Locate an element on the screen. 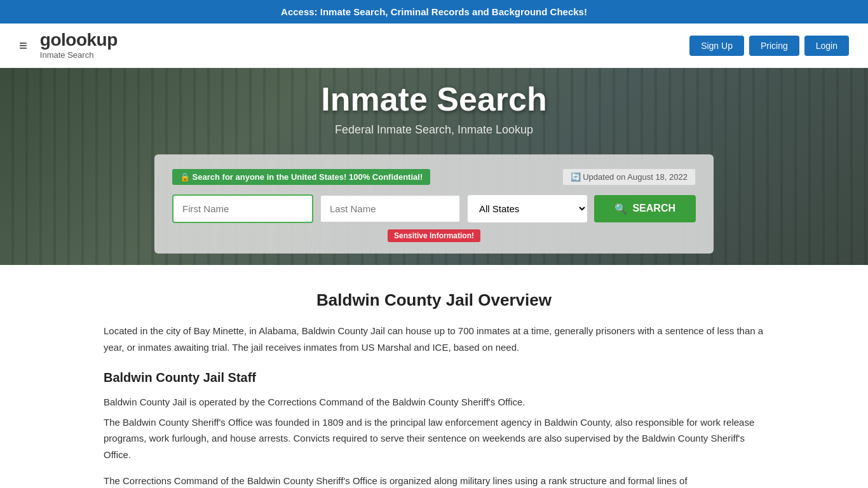 The height and width of the screenshot is (488, 868). logo-subtitle: Inmate Search is located at coordinates (67, 55).